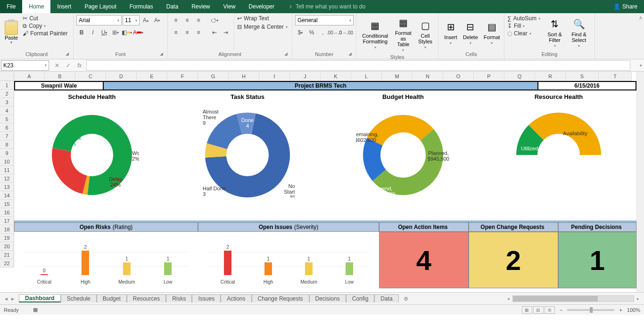 This screenshot has height=326, width=644. I want to click on cell-styles-button: ▢Cell Styles▾, so click(425, 34).